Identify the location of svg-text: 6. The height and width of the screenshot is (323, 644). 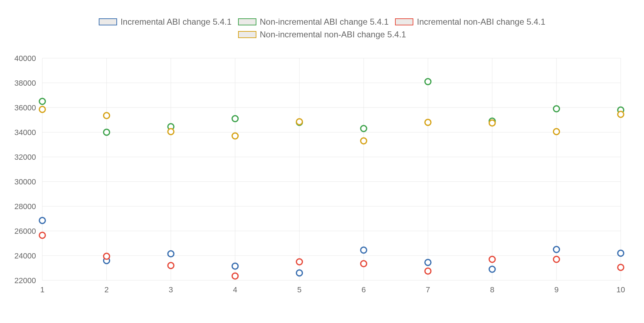
(364, 290).